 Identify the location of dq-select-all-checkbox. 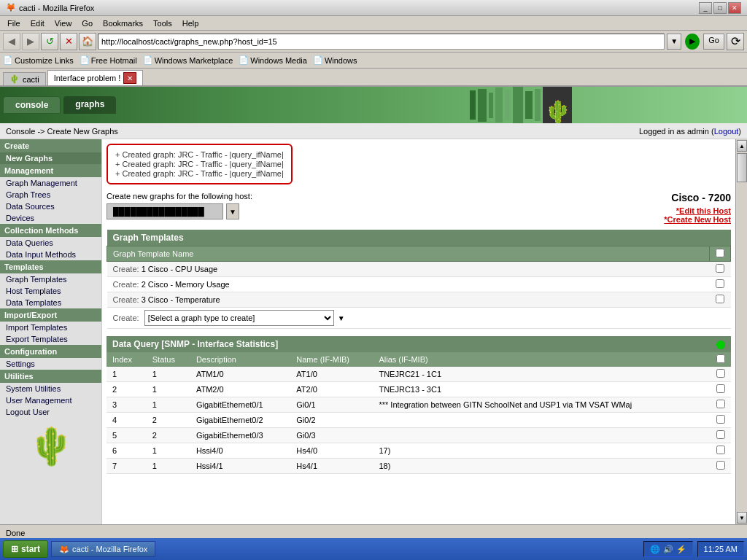
(721, 359).